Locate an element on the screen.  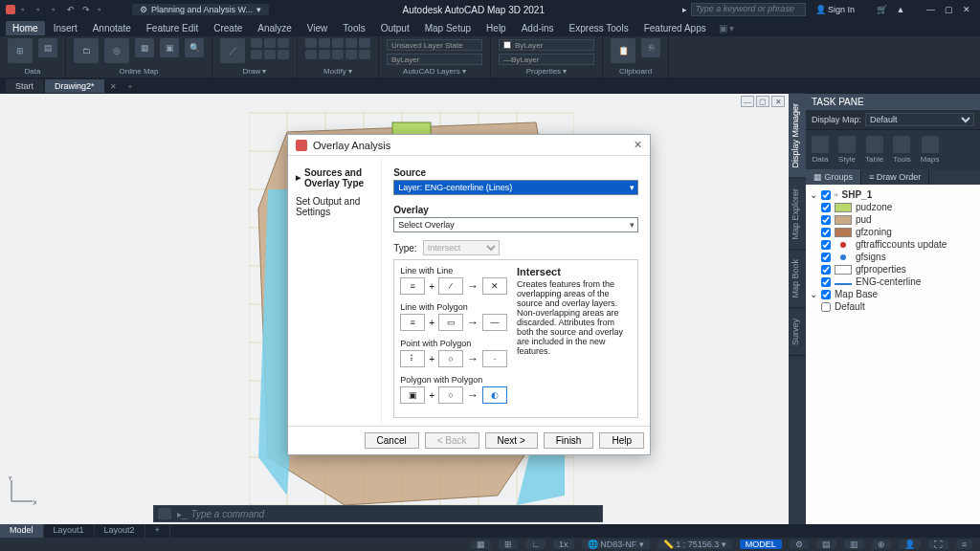
vtab-map-explorer: Map Explorer is located at coordinates (797, 214).